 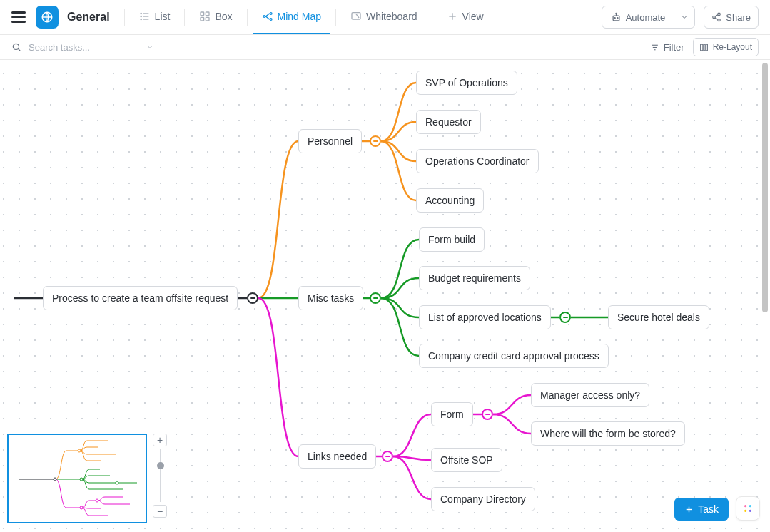 I want to click on search-box, so click(x=83, y=47).